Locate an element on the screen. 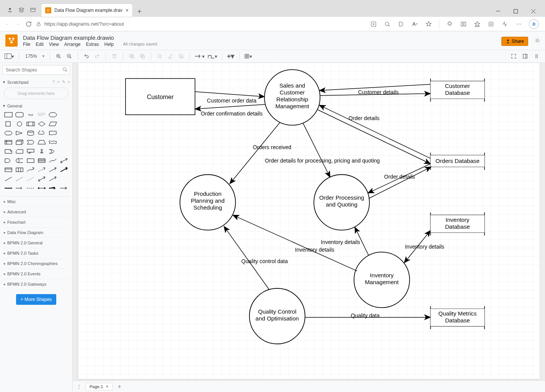 This screenshot has width=545, height=392. scratchpad-add-icon: + is located at coordinates (58, 82).